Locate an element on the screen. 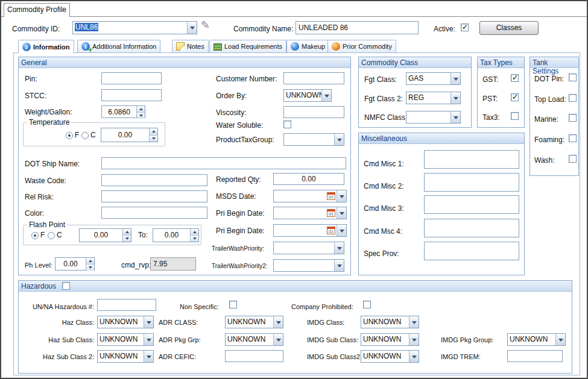 Image resolution: width=588 pixels, height=379 pixels. tab-makeup: Makeup is located at coordinates (308, 46).